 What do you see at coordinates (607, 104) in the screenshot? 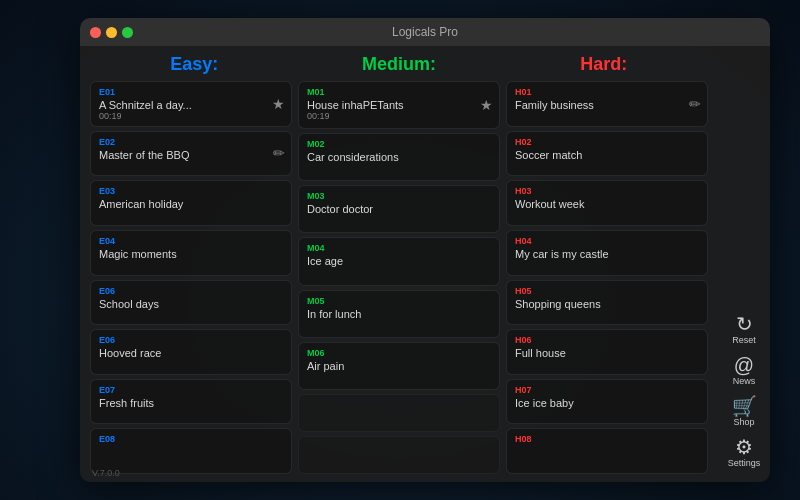
I see `list-item: H01Family business✏` at bounding box center [607, 104].